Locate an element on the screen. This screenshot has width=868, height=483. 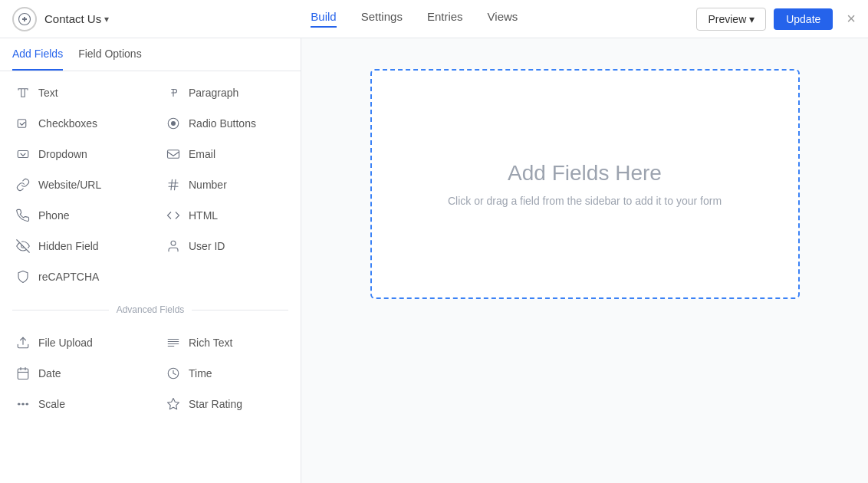
field-label-text: Text is located at coordinates (48, 93).